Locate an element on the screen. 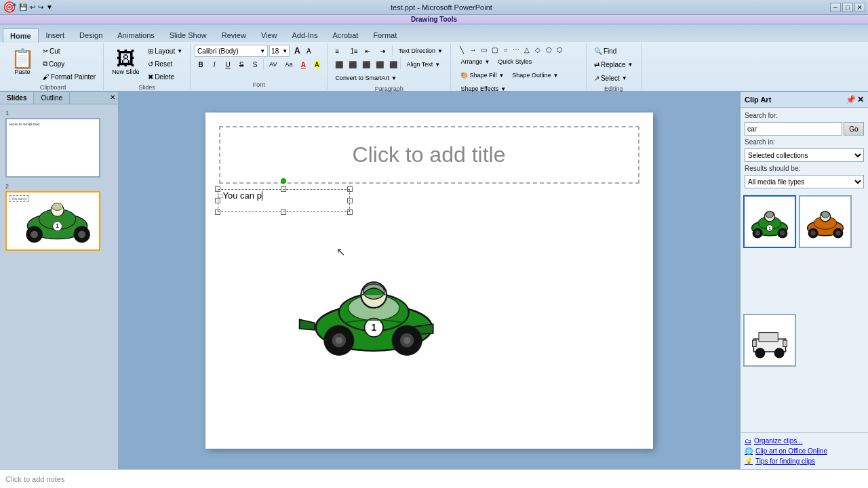 The image size is (868, 488). shadow-button: S is located at coordinates (255, 64).